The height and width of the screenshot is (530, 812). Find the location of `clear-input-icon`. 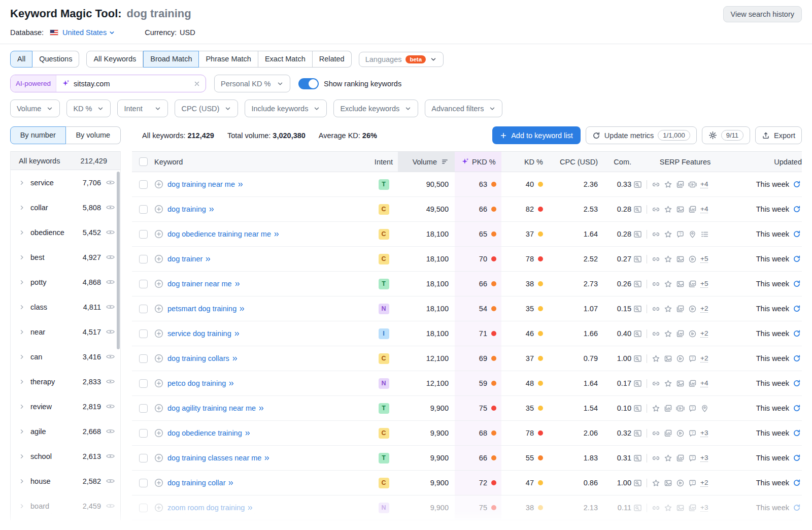

clear-input-icon is located at coordinates (197, 84).